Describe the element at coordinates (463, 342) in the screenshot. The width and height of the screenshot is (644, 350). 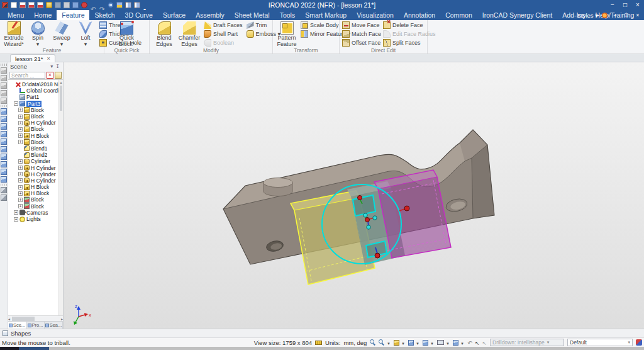
I see `scene-mode-caret-icon` at that location.